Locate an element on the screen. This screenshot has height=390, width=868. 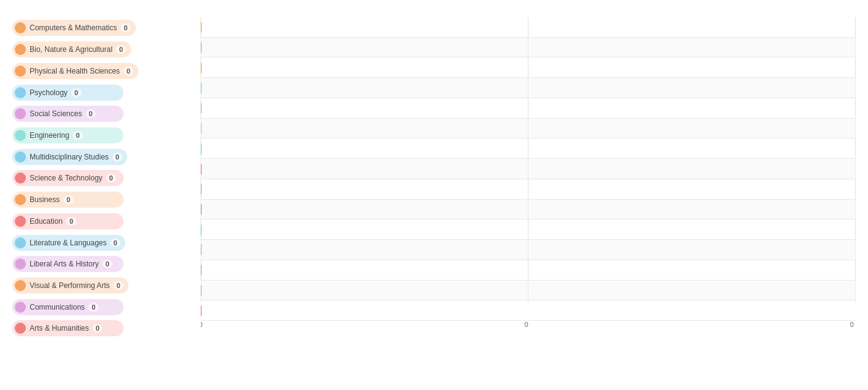
category-label-13: Communications is located at coordinates (57, 307).